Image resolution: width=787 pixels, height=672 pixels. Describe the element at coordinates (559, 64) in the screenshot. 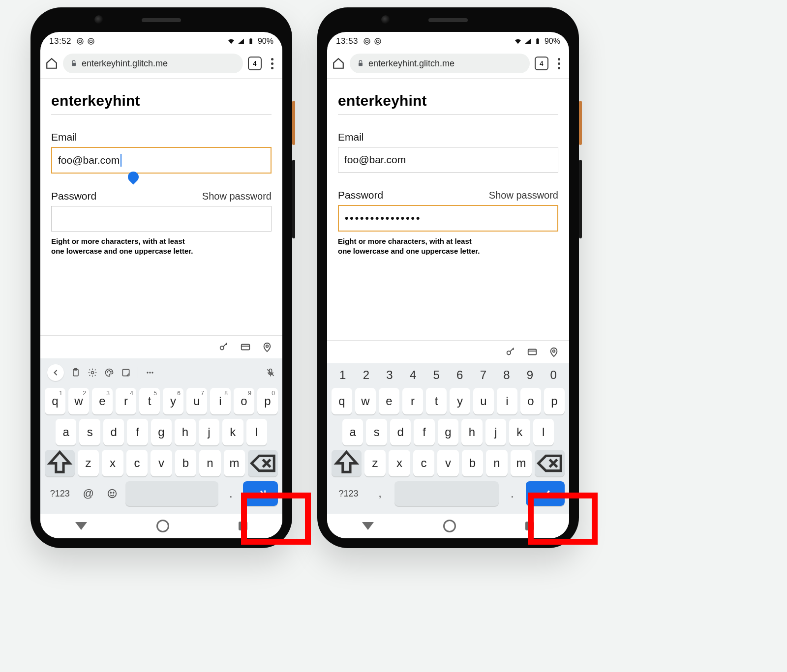

I see `overflow-menu` at that location.